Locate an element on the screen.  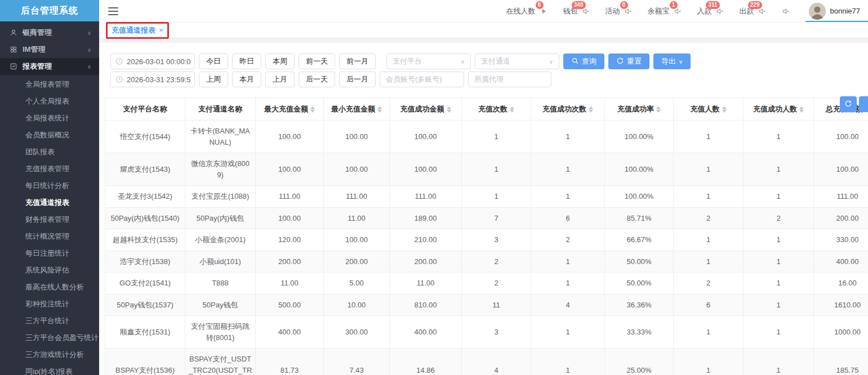
avatar is located at coordinates (817, 11).